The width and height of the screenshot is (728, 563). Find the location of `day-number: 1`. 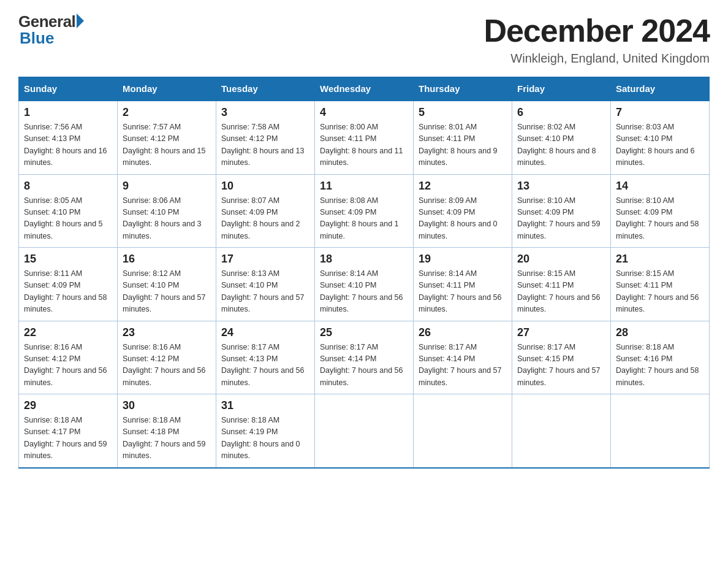

day-number: 1 is located at coordinates (68, 113).